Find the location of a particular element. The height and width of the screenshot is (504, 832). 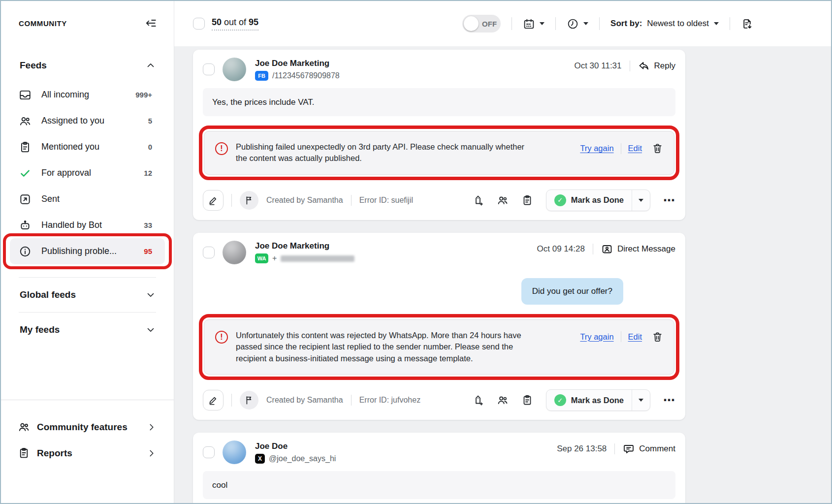

sidebar-item-label: Assigned to you is located at coordinates (73, 121).